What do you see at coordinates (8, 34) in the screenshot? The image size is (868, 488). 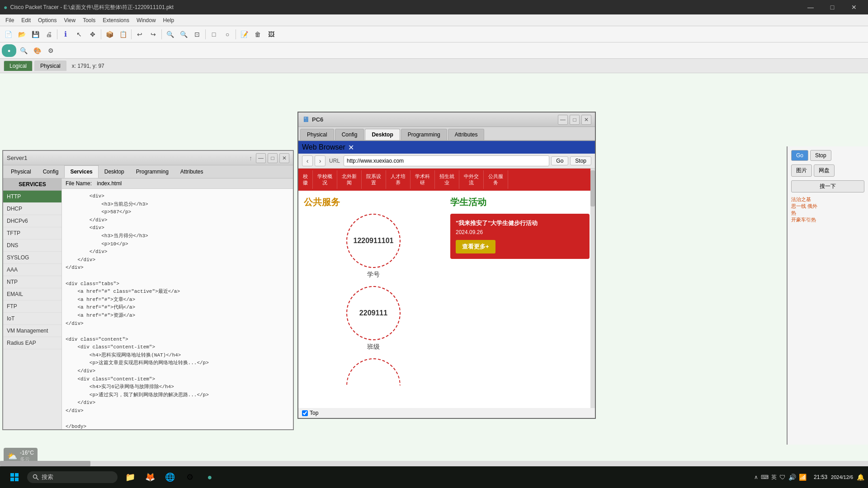 I see `new-file-button: 📄` at bounding box center [8, 34].